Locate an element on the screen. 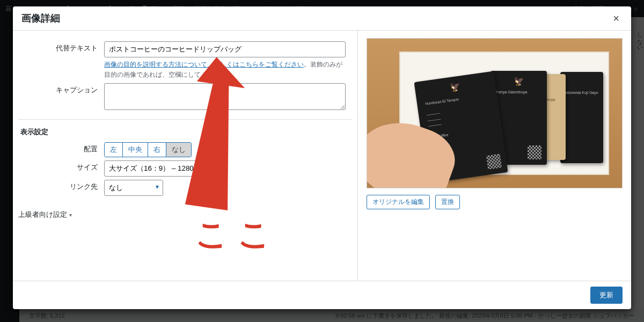  display-settings-heading: 表示設定 is located at coordinates (186, 132).